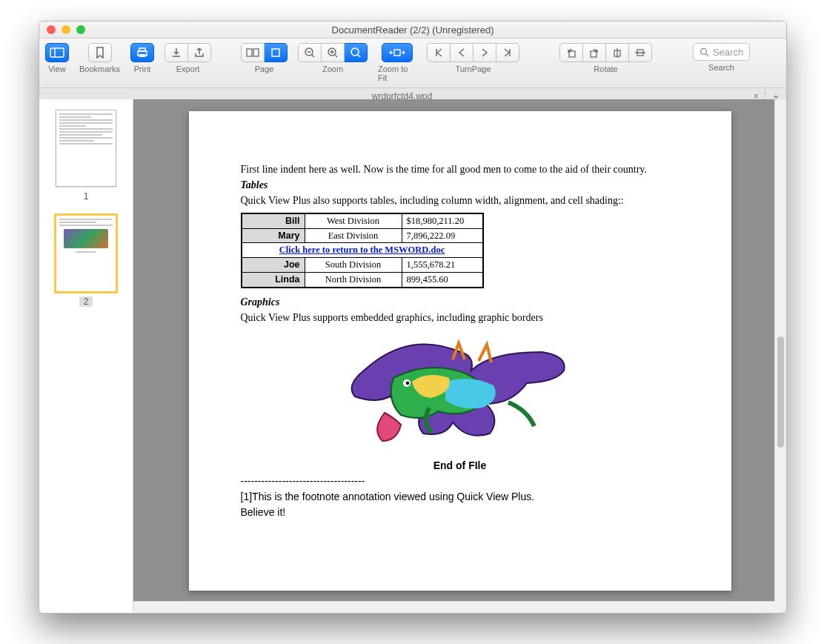  Describe the element at coordinates (460, 513) in the screenshot. I see `footnote-line-2: Believe it!` at that location.